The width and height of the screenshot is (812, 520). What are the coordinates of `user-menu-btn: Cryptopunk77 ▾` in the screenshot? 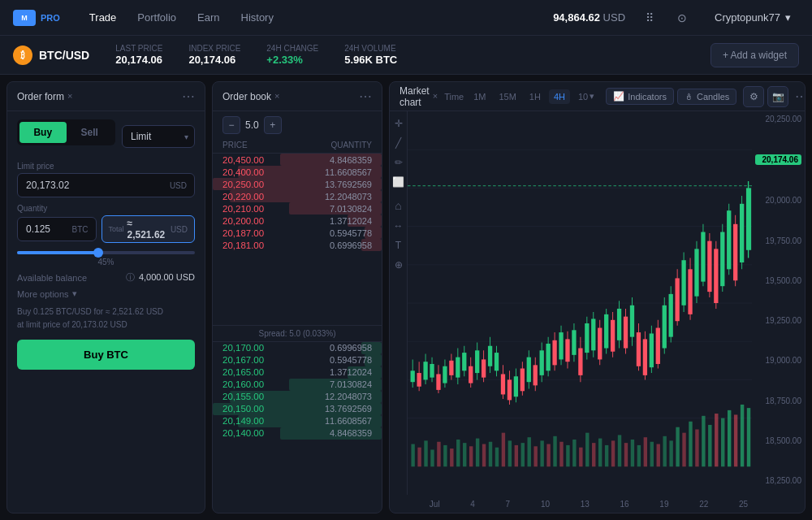 It's located at (753, 18).